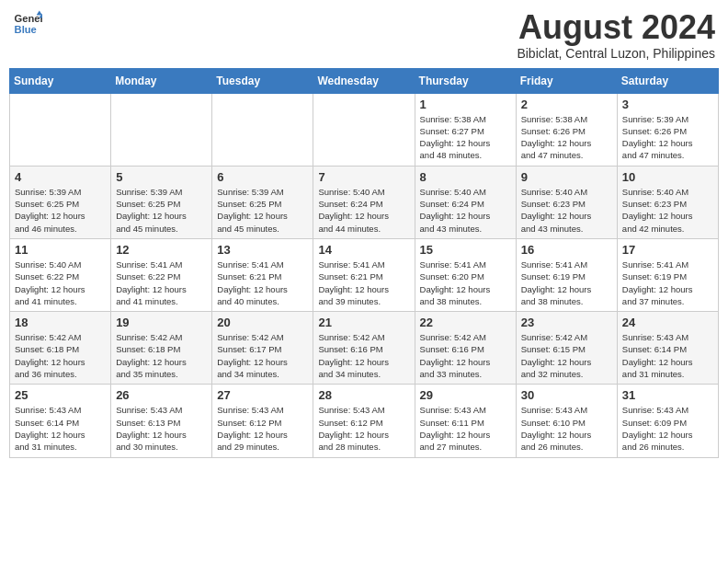  What do you see at coordinates (465, 429) in the screenshot?
I see `day-info: Sunrise: 5:43 AM Sunset: 6:11 PM Dayligh…` at bounding box center [465, 429].